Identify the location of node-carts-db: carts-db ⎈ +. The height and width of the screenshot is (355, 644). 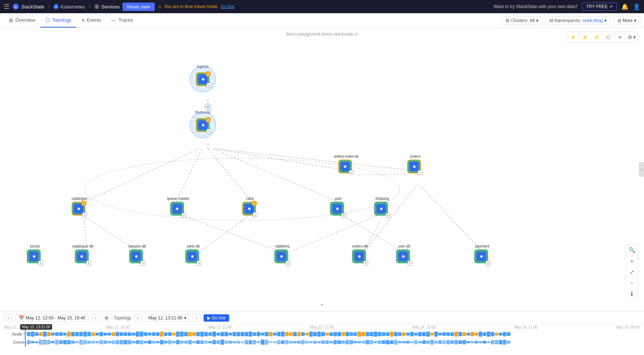
(193, 255).